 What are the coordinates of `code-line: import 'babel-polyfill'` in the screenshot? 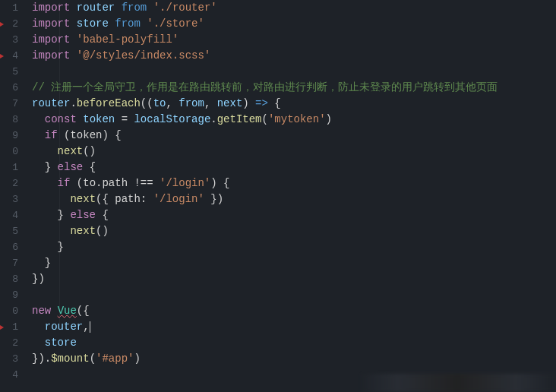 It's located at (294, 40).